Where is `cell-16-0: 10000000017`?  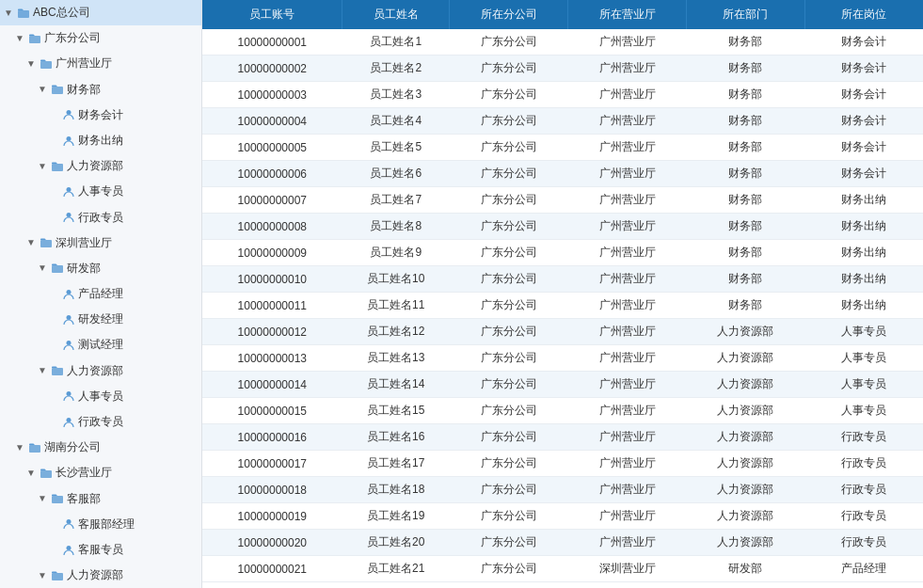
cell-16-0: 10000000017 is located at coordinates (273, 464).